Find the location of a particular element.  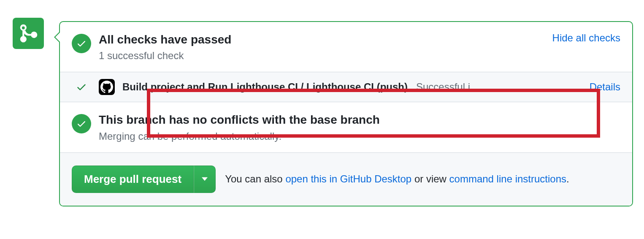

check-item-status: Successful i… is located at coordinates (448, 87).